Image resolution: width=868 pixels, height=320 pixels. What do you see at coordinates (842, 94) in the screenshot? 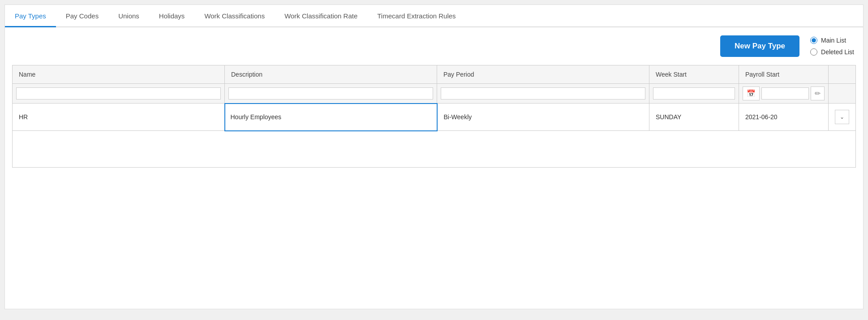
I see `filter-actions-cell` at bounding box center [842, 94].